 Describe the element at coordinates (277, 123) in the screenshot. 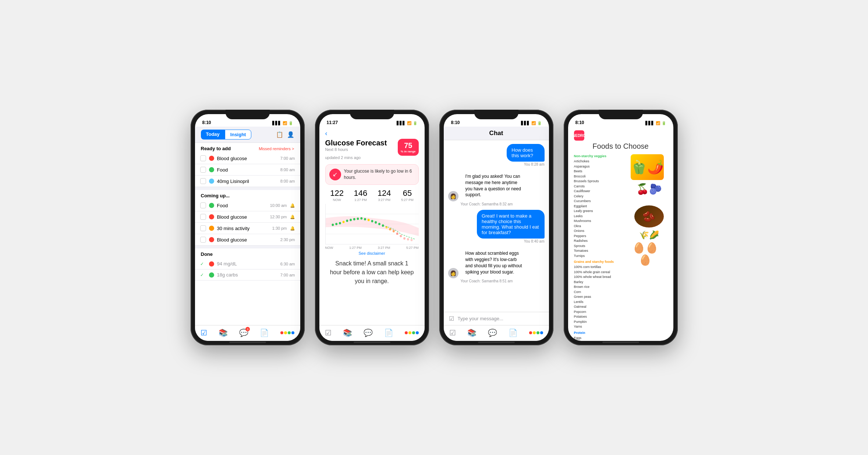

I see `signal-icon-1: ▋▋▋` at that location.